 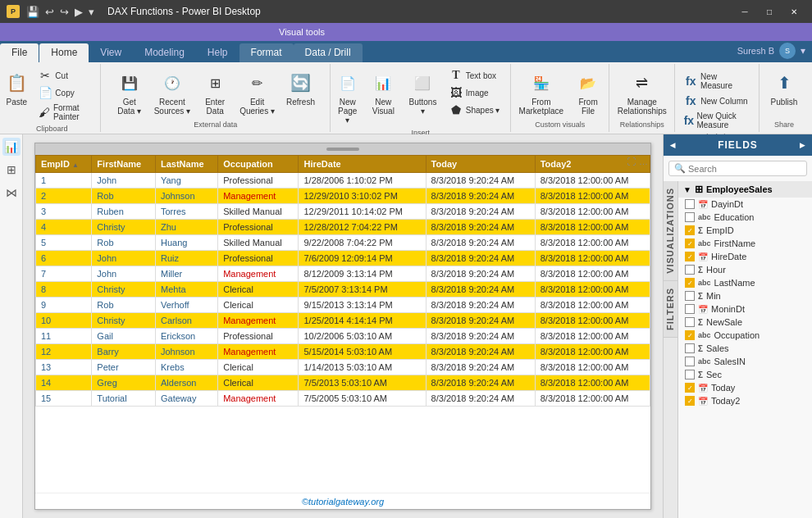 What do you see at coordinates (111, 52) in the screenshot?
I see `tab-view: View` at bounding box center [111, 52].